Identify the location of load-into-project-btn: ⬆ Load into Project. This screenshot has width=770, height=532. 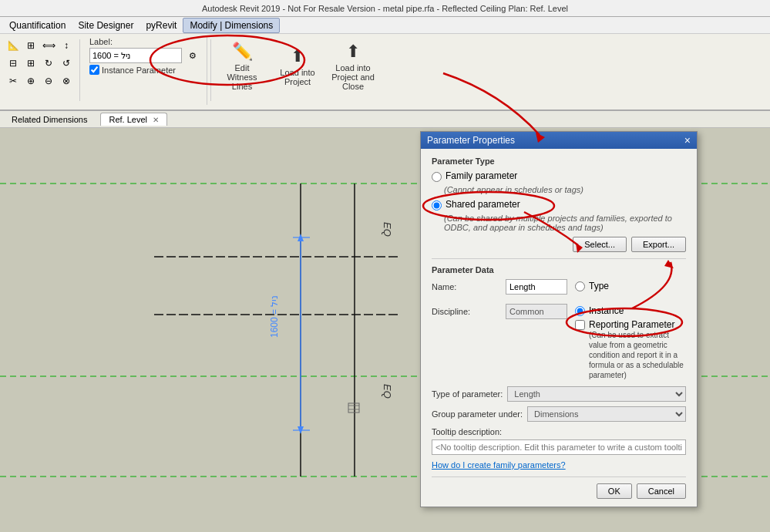
(298, 66).